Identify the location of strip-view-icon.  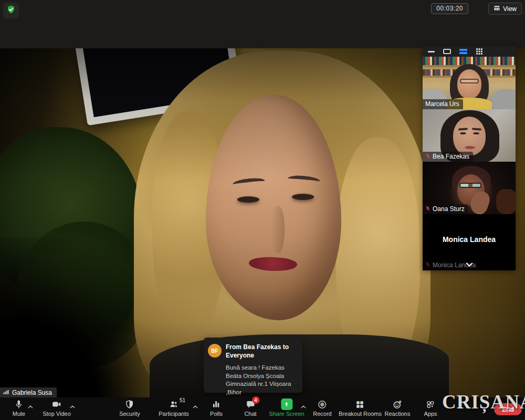
(463, 51).